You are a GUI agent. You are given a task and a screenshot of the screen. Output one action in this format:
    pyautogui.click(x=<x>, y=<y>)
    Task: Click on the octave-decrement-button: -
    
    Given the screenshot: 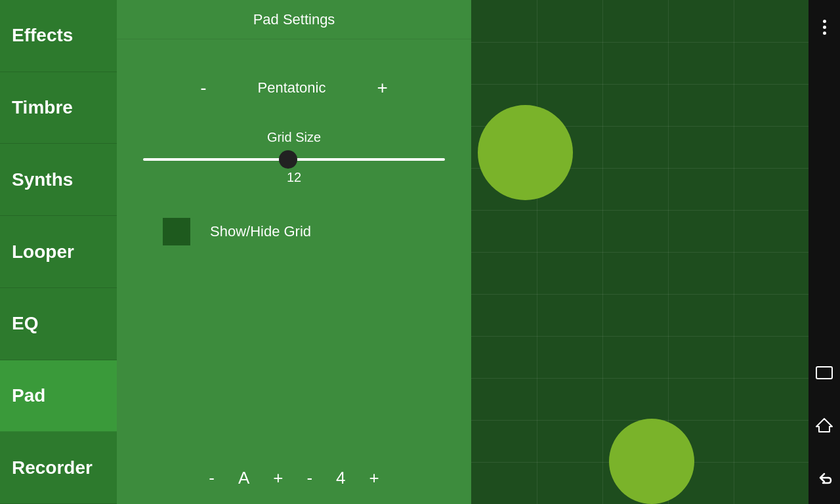 What is the action you would take?
    pyautogui.click(x=310, y=478)
    